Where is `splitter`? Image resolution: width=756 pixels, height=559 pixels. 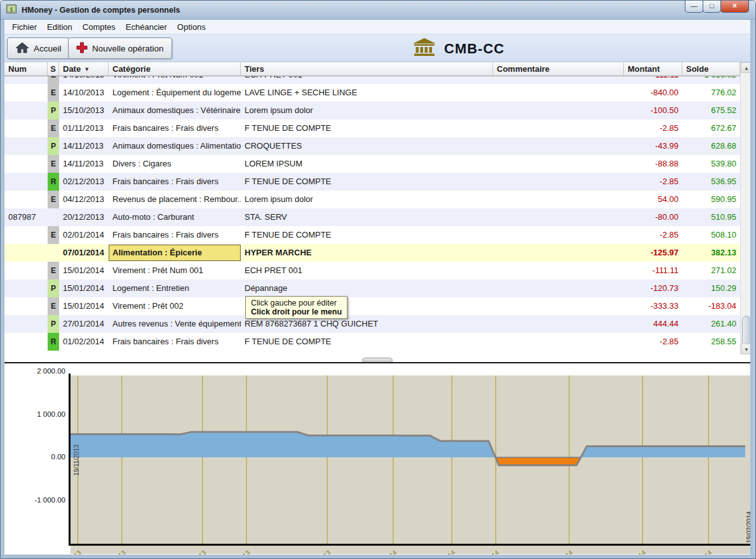 splitter is located at coordinates (377, 360).